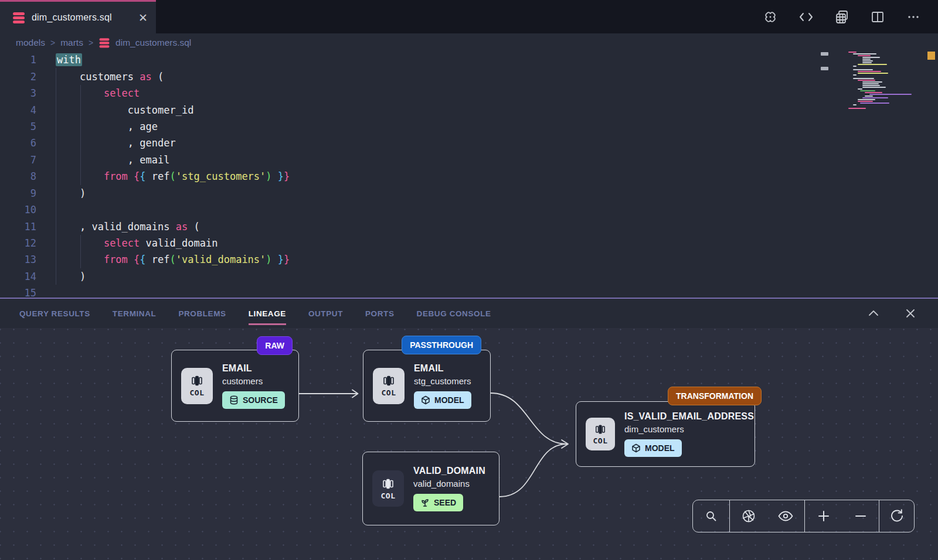 Image resolution: width=938 pixels, height=560 pixels. Describe the element at coordinates (253, 400) in the screenshot. I see `badge-source: SOURCE` at that location.